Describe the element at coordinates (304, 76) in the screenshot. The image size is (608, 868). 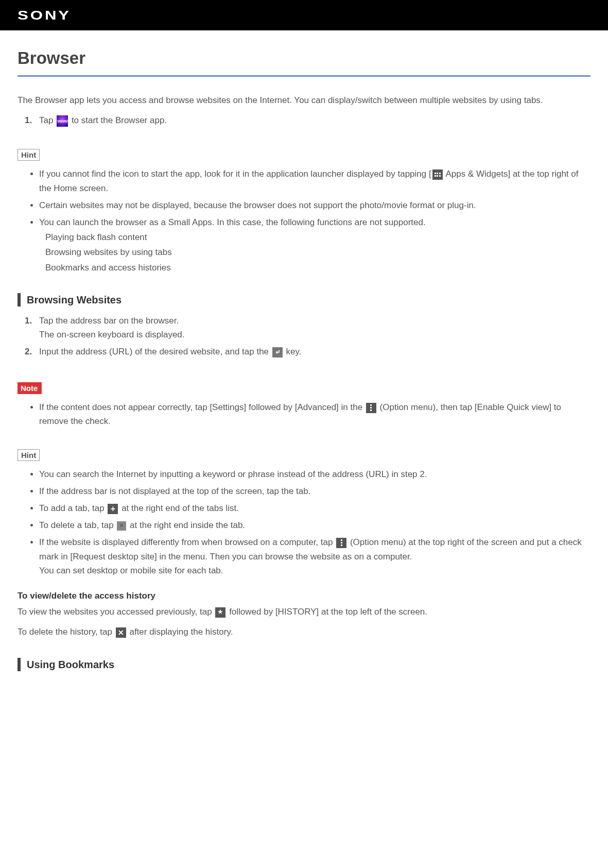
I see `title-divider` at that location.